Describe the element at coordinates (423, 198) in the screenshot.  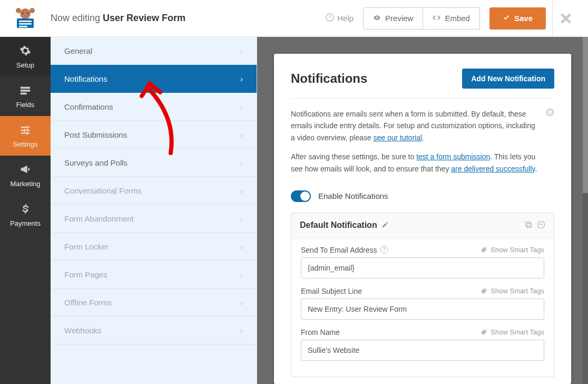
I see `enable-notifications-row: Enable Notifications` at that location.